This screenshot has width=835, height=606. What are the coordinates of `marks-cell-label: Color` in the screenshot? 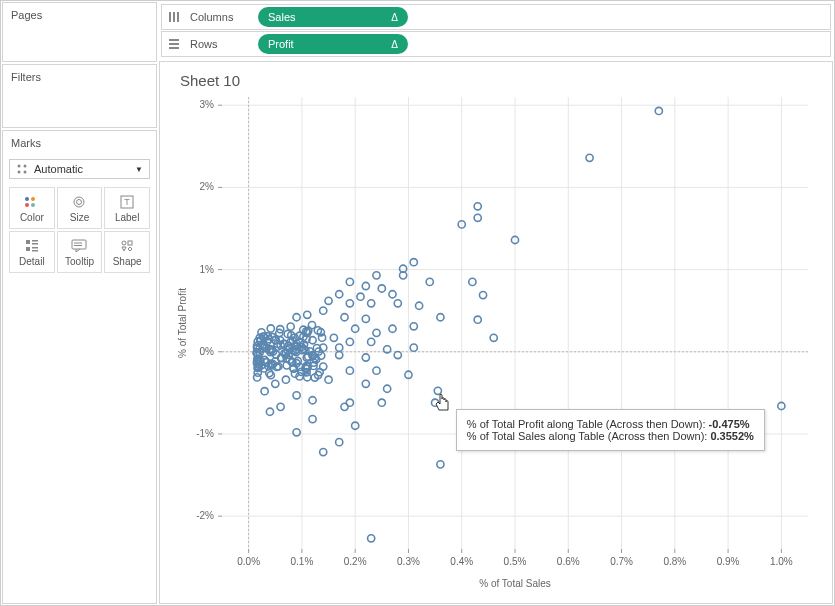 It's located at (32, 218).